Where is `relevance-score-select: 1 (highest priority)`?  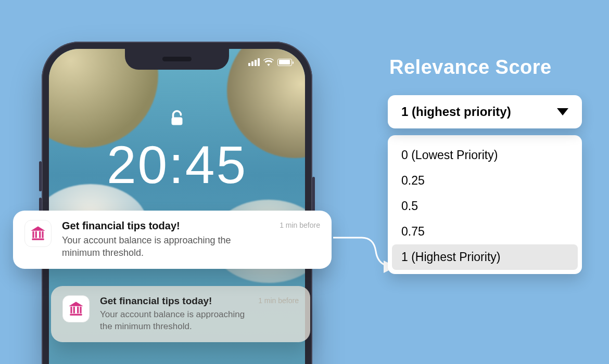 relevance-score-select: 1 (highest priority) is located at coordinates (485, 112).